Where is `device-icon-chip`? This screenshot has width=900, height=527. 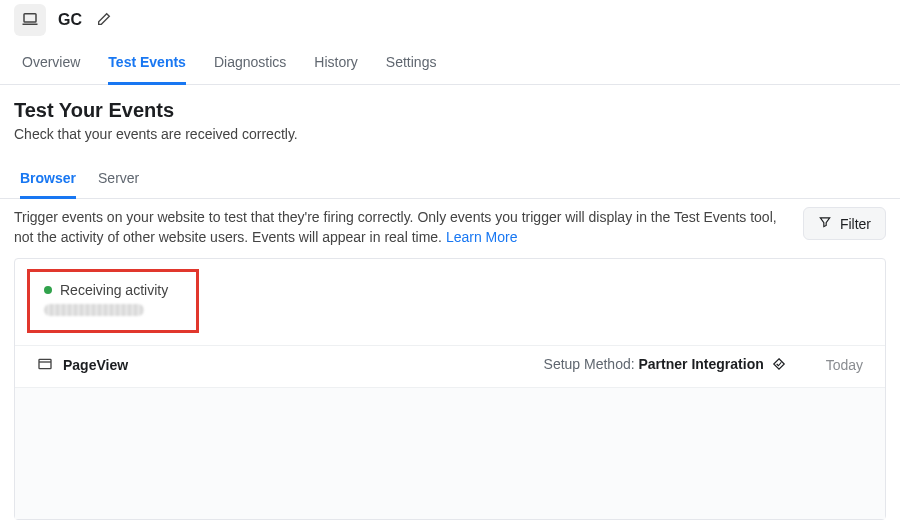
device-icon-chip is located at coordinates (30, 20).